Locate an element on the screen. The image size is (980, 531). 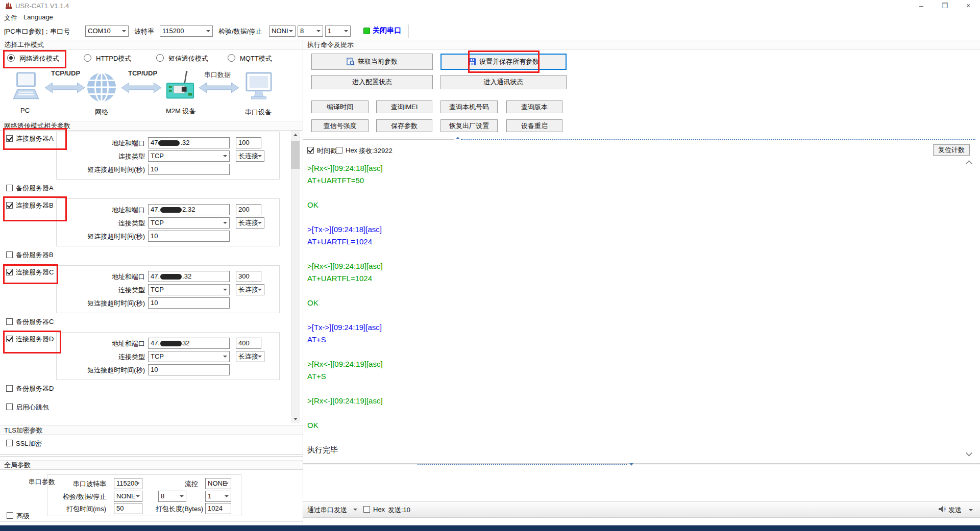
log-line: AT+UARTFT=50 is located at coordinates (562, 181).